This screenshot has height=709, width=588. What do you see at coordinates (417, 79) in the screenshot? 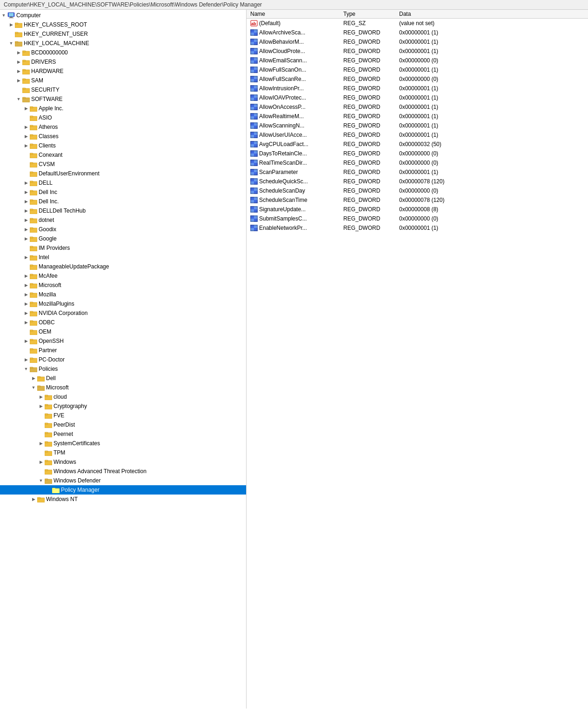
I see `reg-row-6: AllowFullScanRe...REG_DWORD0x00000000 (0…` at bounding box center [417, 79].